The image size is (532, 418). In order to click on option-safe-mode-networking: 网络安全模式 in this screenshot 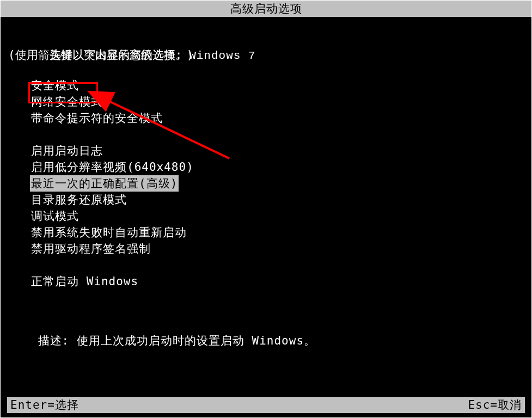, I will do `click(67, 102)`.